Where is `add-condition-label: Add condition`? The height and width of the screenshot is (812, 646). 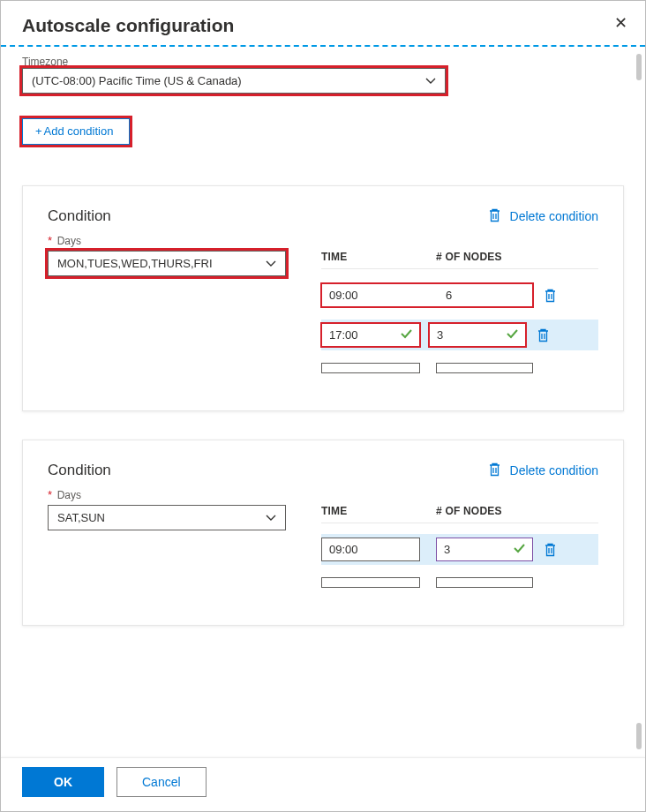 add-condition-label: Add condition is located at coordinates (79, 131).